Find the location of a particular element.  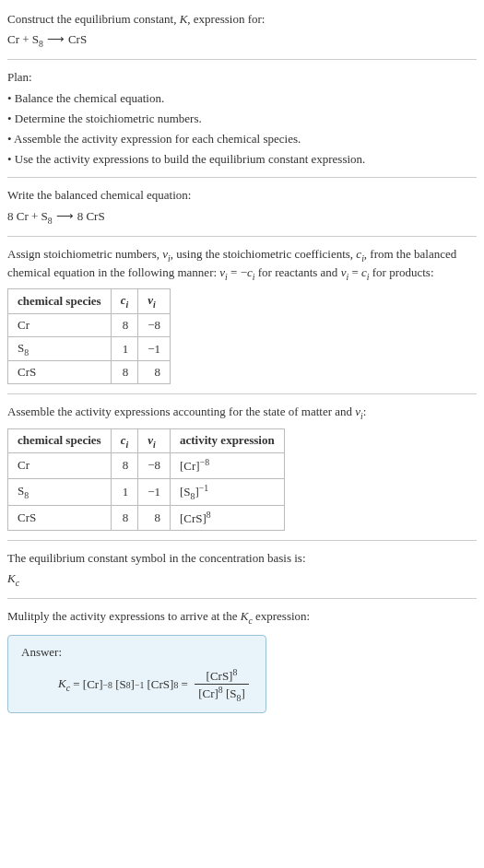

plan-item: • Use the activity expressions to build … is located at coordinates (242, 159).